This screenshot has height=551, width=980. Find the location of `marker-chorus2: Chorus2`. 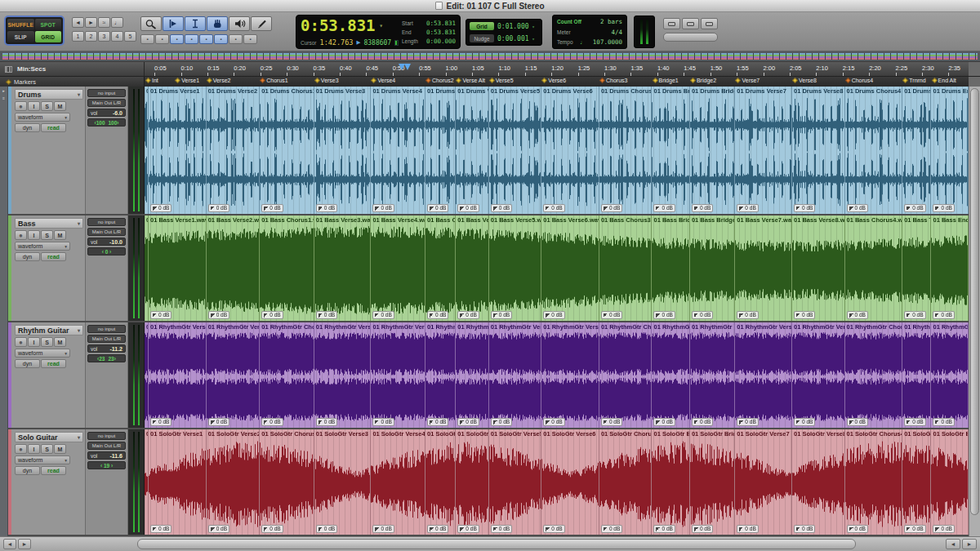

marker-chorus2: Chorus2 is located at coordinates (439, 80).